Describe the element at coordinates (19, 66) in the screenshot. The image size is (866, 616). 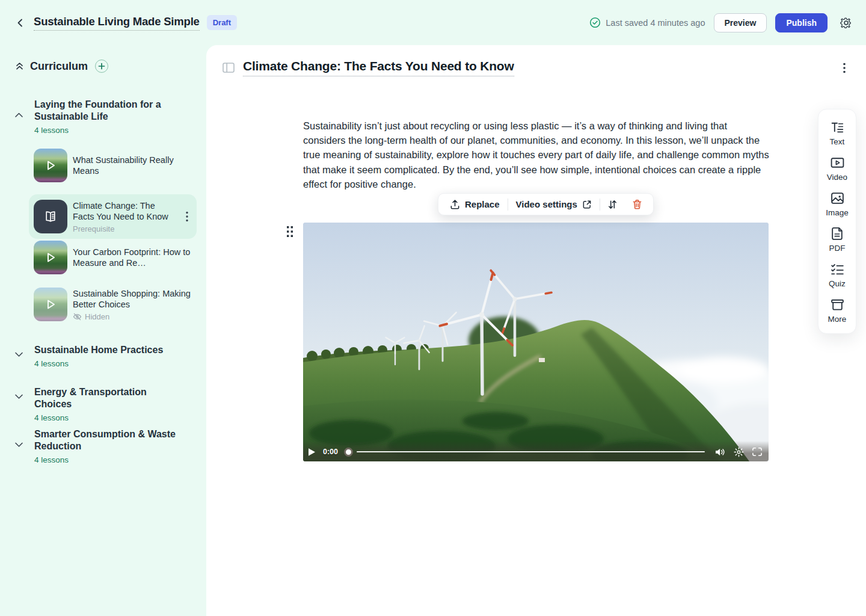
I see `collapse-all-icon` at that location.